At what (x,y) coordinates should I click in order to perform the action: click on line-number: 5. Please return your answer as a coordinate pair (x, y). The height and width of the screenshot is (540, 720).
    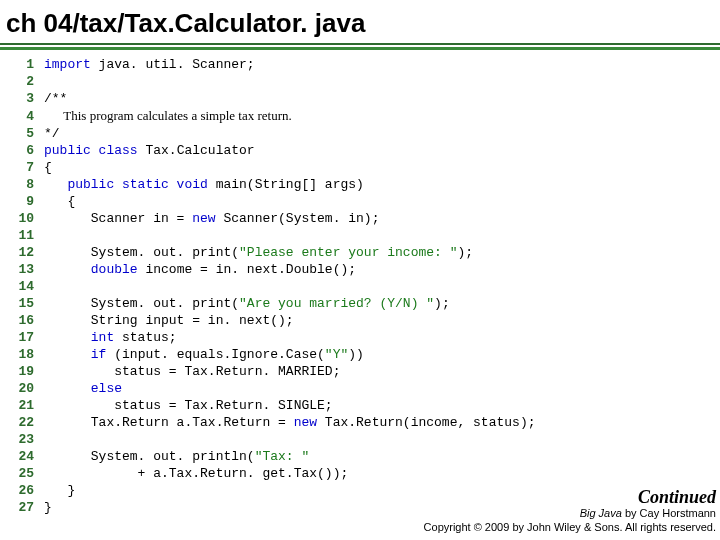
    Looking at the image, I should click on (20, 134).